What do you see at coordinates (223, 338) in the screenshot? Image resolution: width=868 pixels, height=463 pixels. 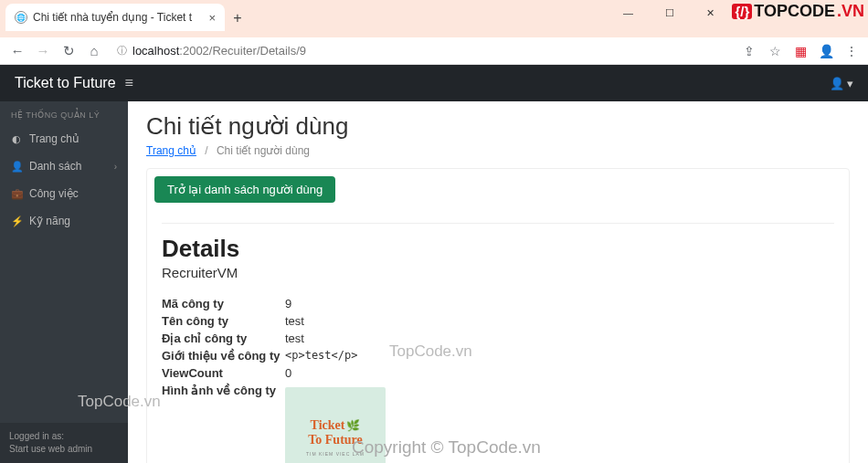 I see `detail-label: Địa chỉ công ty` at bounding box center [223, 338].